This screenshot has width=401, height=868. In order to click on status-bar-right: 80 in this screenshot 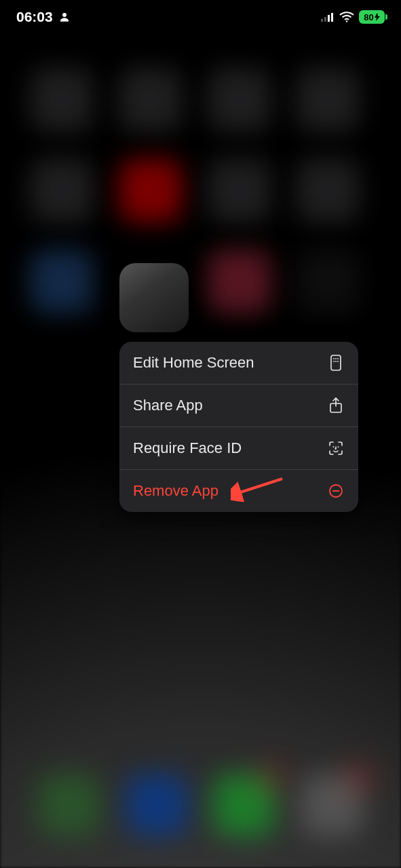, I will do `click(353, 17)`.